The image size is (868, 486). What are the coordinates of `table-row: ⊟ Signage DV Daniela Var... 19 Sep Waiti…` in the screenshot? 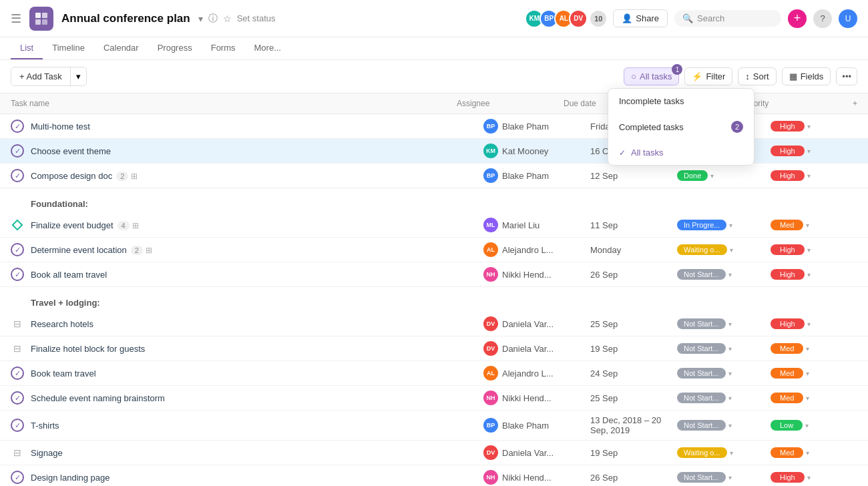 It's located at (434, 453).